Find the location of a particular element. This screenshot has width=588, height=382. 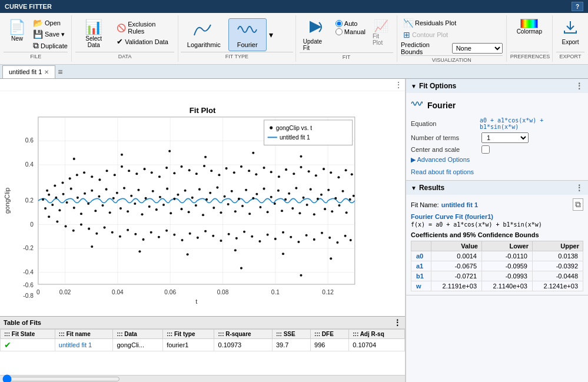

manual-radio-row: Manual is located at coordinates (351, 32).